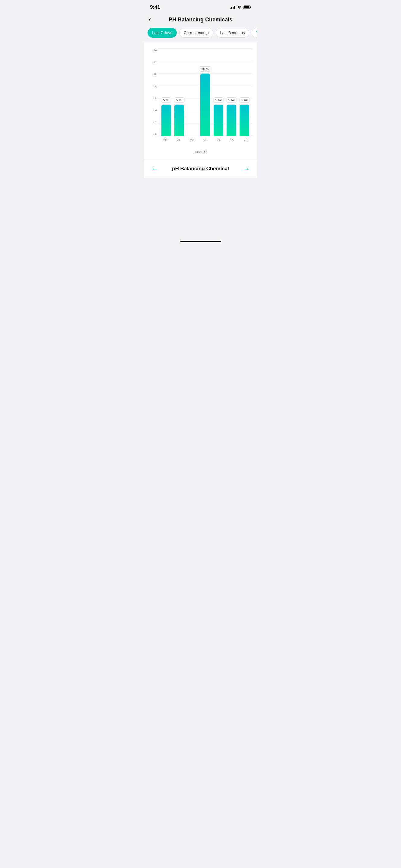 The image size is (401, 868). What do you see at coordinates (154, 20) in the screenshot?
I see `back-button: ‹` at bounding box center [154, 20].